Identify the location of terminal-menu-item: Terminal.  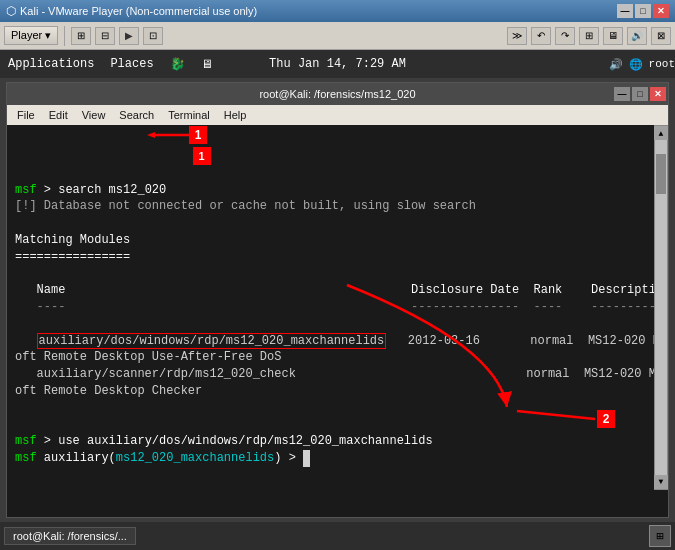
(189, 115).